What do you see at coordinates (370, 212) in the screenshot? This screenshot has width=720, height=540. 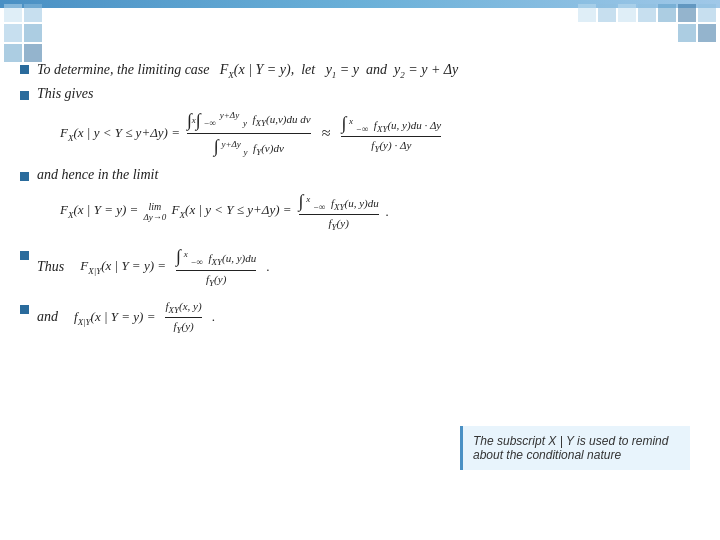 I see `formula-block-2: FX(x | Y = y) = lim Δy→0 FX(x | y < Y ≤ …` at bounding box center [370, 212].